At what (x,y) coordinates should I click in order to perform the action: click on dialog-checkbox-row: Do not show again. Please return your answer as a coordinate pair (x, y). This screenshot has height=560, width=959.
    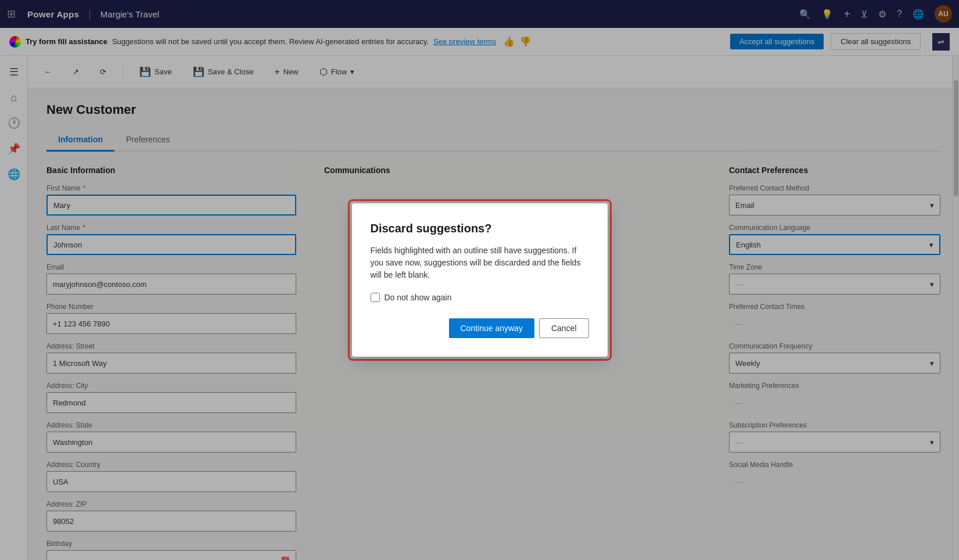
    Looking at the image, I should click on (480, 297).